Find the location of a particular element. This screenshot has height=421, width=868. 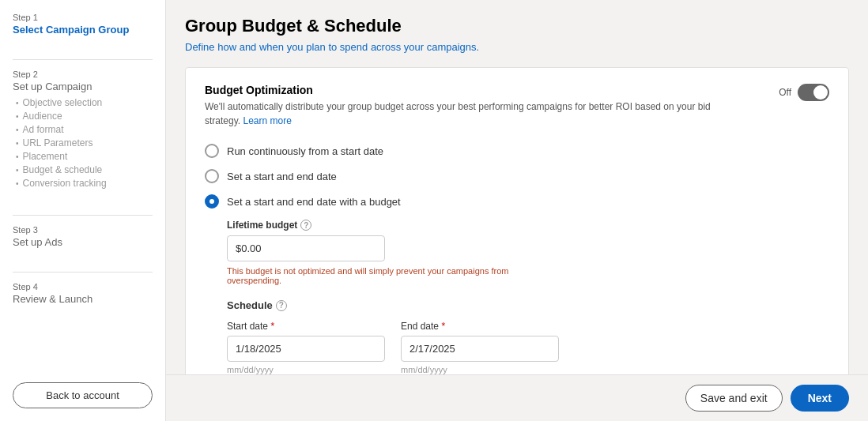

step3-title: Set up Ads is located at coordinates (82, 242).